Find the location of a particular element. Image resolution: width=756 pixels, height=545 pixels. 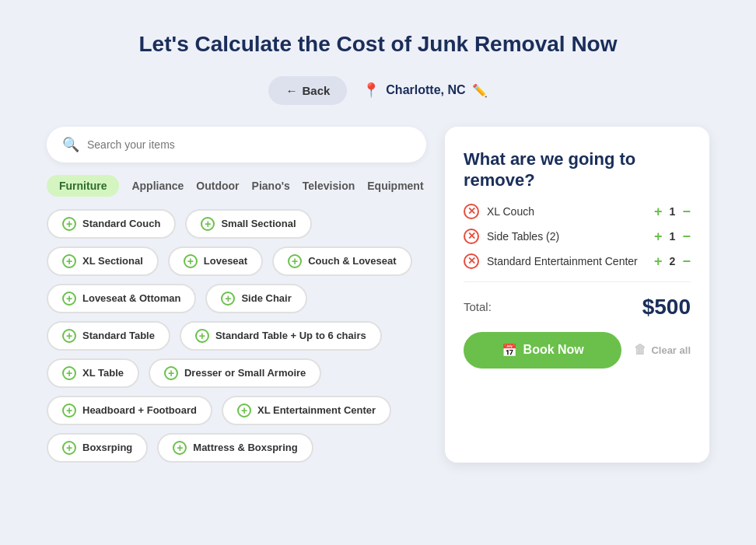

filter-btn-appliance: Appliance is located at coordinates (157, 186).